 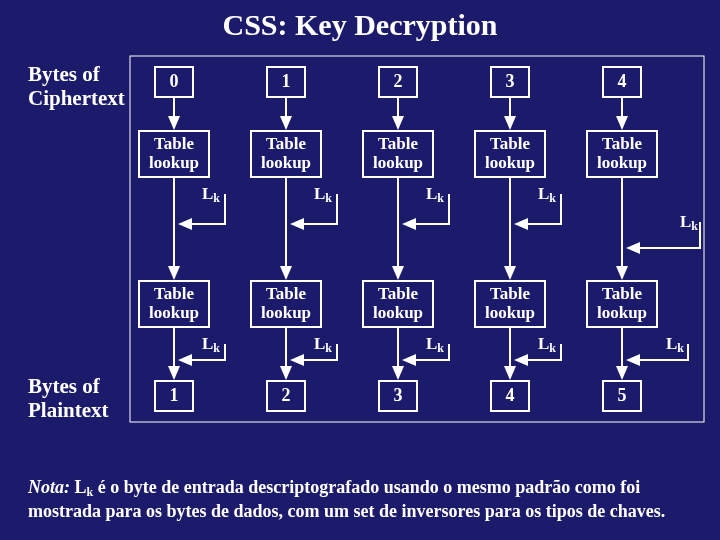 I want to click on table-lookup-r1-c4: Table lookup, so click(x=622, y=154).